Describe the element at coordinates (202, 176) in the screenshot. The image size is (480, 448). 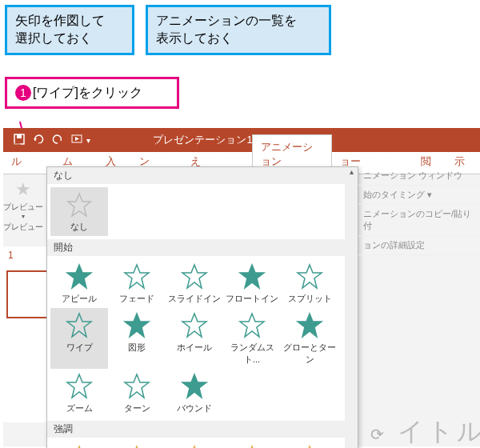
I see `category-none: なし` at that location.